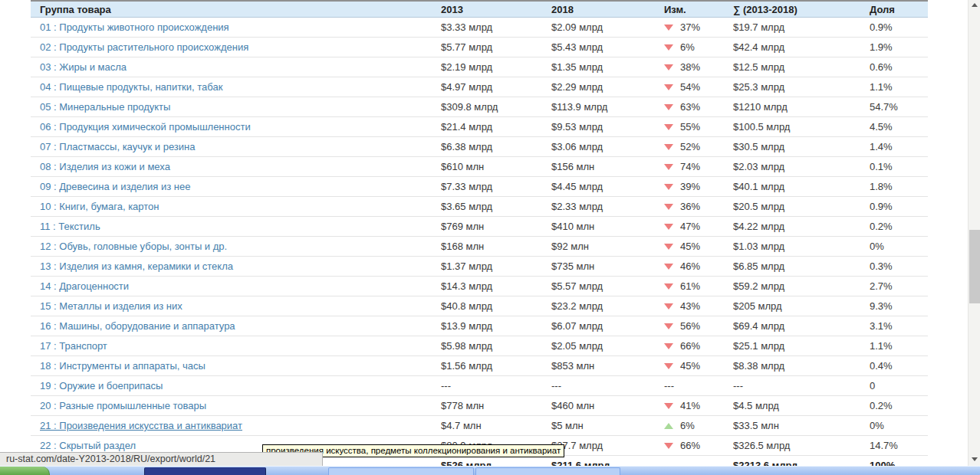  What do you see at coordinates (690, 167) in the screenshot?
I see `change-value: 74%` at bounding box center [690, 167].